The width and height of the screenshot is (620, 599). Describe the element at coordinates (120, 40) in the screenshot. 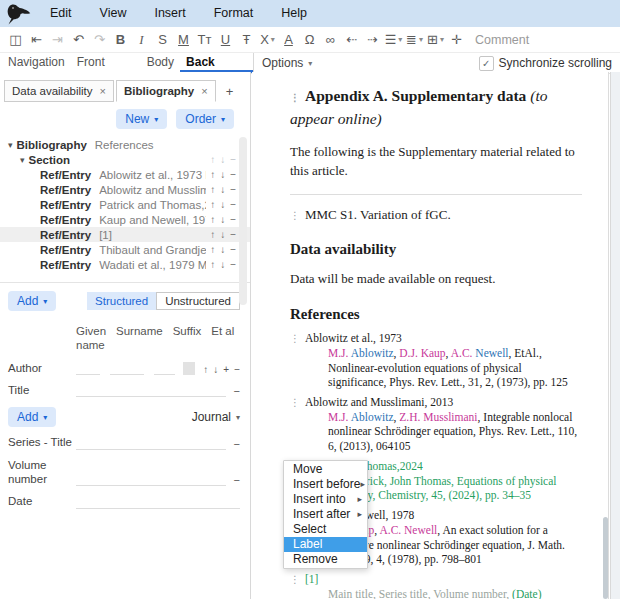

I see `bold-icon: B` at that location.